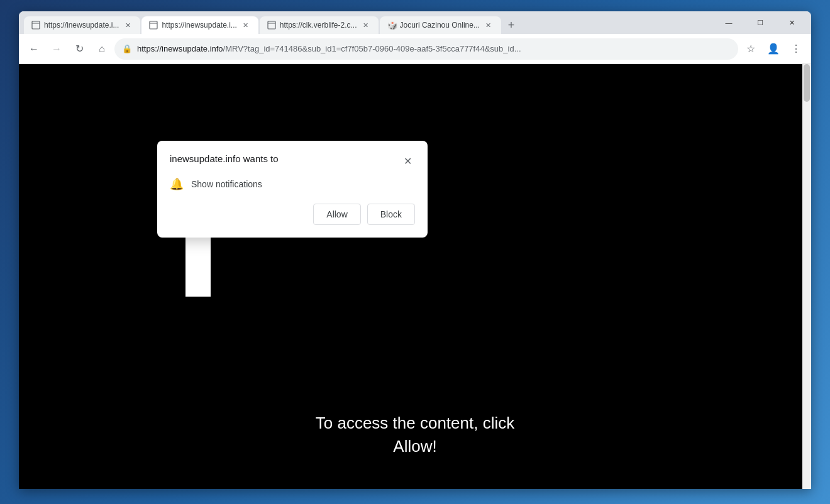  Describe the element at coordinates (128, 25) in the screenshot. I see `tab-1-close: ✕` at that location.